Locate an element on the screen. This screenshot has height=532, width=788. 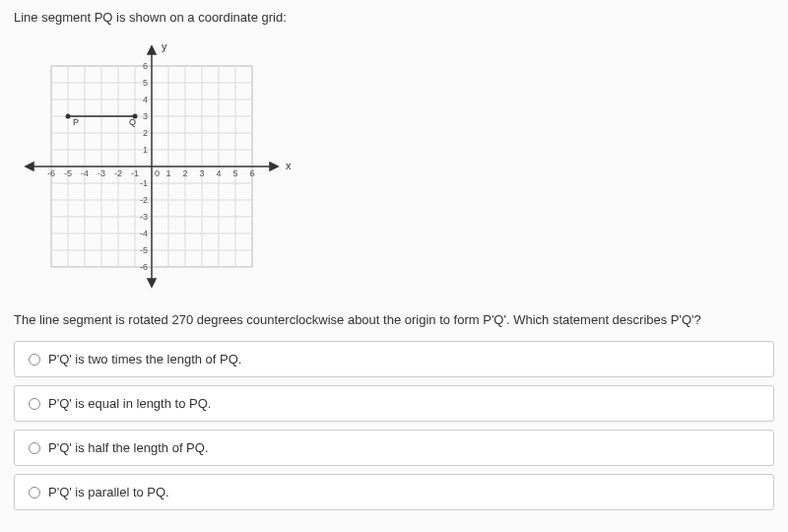
choice-0: P'Q' is two times the length of PQ. is located at coordinates (394, 359).